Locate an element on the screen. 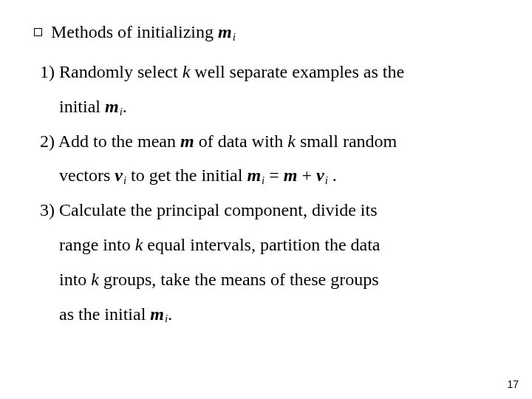 Image resolution: width=532 pixels, height=399 pixels. item2-m: m is located at coordinates (188, 141).